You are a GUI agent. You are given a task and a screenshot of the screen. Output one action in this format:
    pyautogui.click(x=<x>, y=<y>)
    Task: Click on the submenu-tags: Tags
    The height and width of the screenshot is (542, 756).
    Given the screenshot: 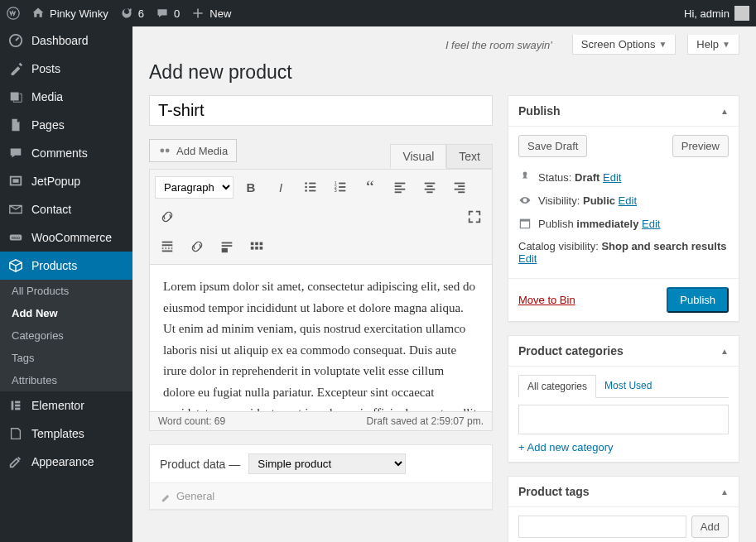 What is the action you would take?
    pyautogui.click(x=66, y=357)
    